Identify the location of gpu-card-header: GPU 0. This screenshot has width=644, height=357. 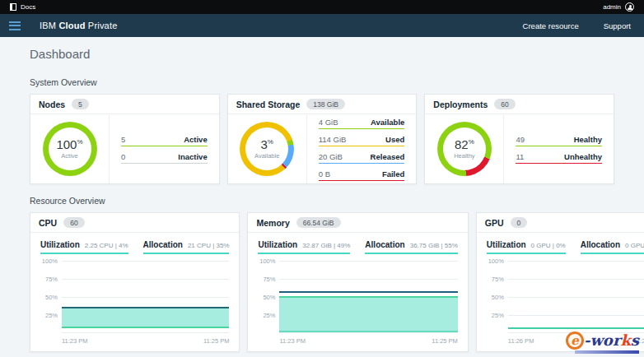
(560, 223).